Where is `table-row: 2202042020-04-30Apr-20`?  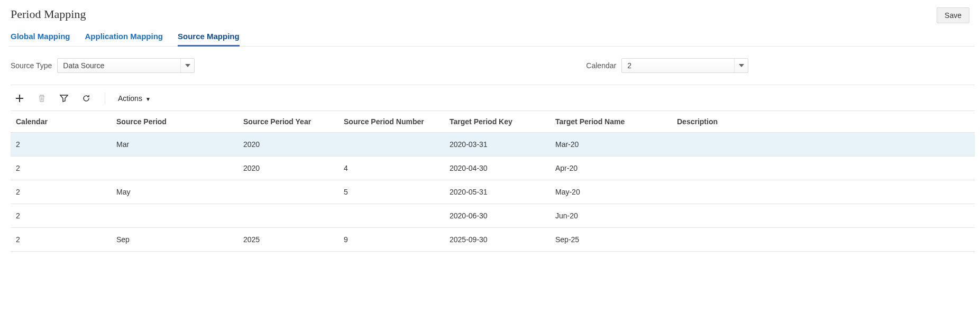
table-row: 2202042020-04-30Apr-20 is located at coordinates (493, 168).